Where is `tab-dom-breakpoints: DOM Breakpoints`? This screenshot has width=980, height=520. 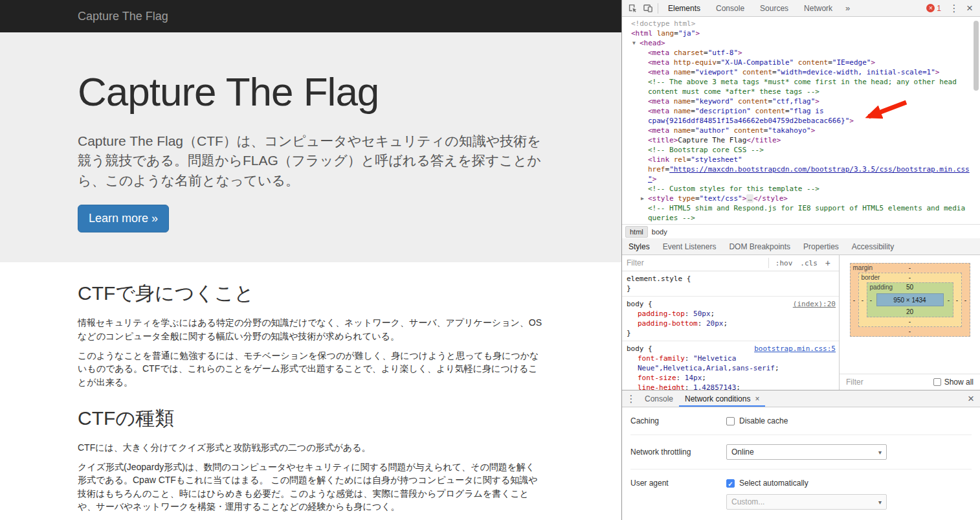
tab-dom-breakpoints: DOM Breakpoints is located at coordinates (760, 246).